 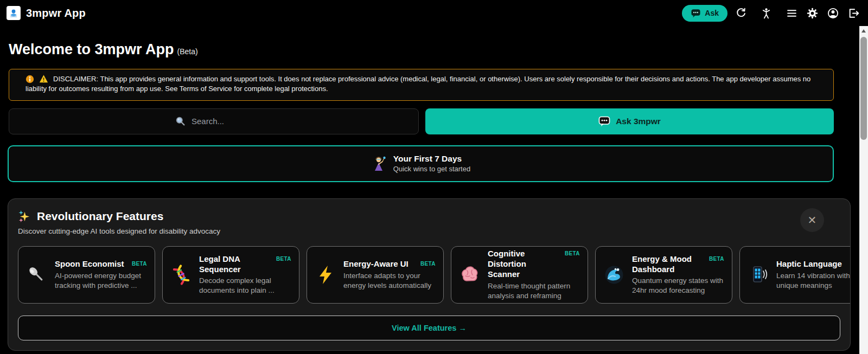 What do you see at coordinates (101, 281) in the screenshot?
I see `feature-card-description: AI-powered energy budget tracking with p…` at bounding box center [101, 281].